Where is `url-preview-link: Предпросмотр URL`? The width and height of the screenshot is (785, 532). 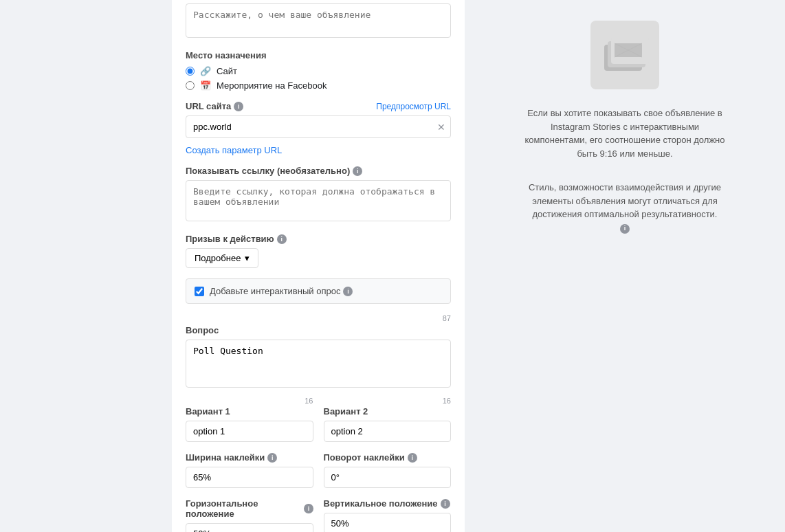 url-preview-link: Предпросмотр URL is located at coordinates (414, 107).